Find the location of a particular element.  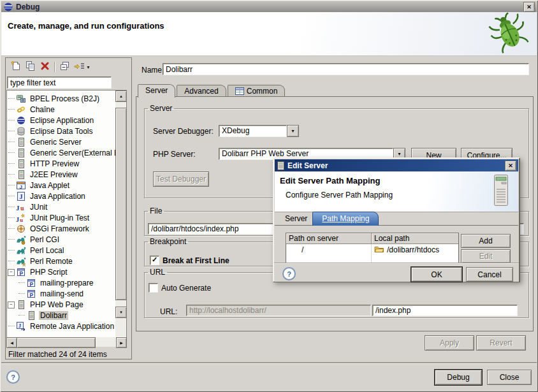

scroll-up-icon: ▲ is located at coordinates (121, 96).